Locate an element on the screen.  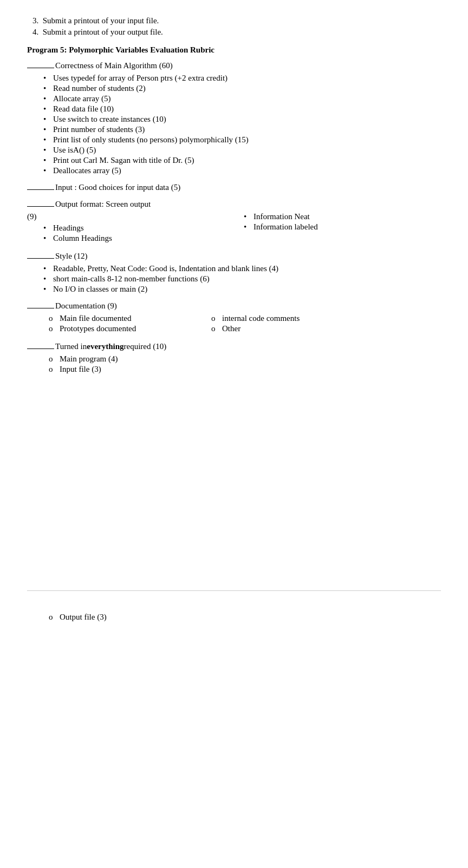
list-item: Print list of only students (no persons)… is located at coordinates (242, 140).